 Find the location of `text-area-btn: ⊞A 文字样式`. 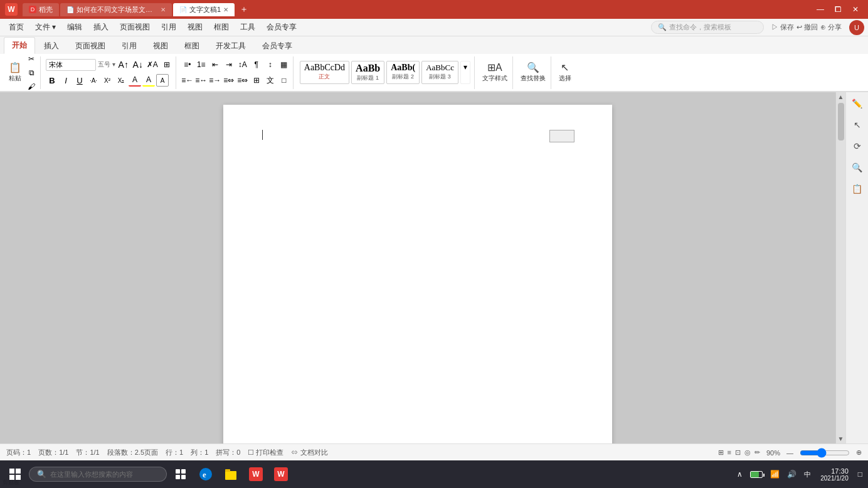

text-area-btn: ⊞A 文字样式 is located at coordinates (495, 73).